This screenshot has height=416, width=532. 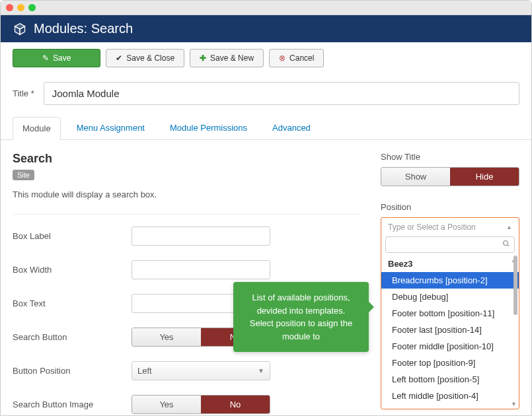 What do you see at coordinates (227, 58) in the screenshot?
I see `save-new-button: ✚ Save & New` at bounding box center [227, 58].